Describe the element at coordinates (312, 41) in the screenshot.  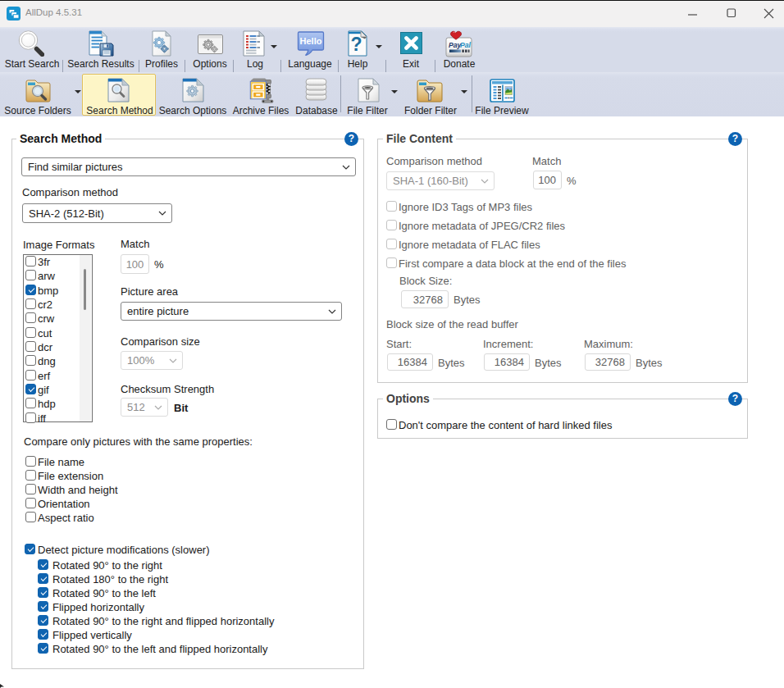
I see `svg-text: Hello` at that location.